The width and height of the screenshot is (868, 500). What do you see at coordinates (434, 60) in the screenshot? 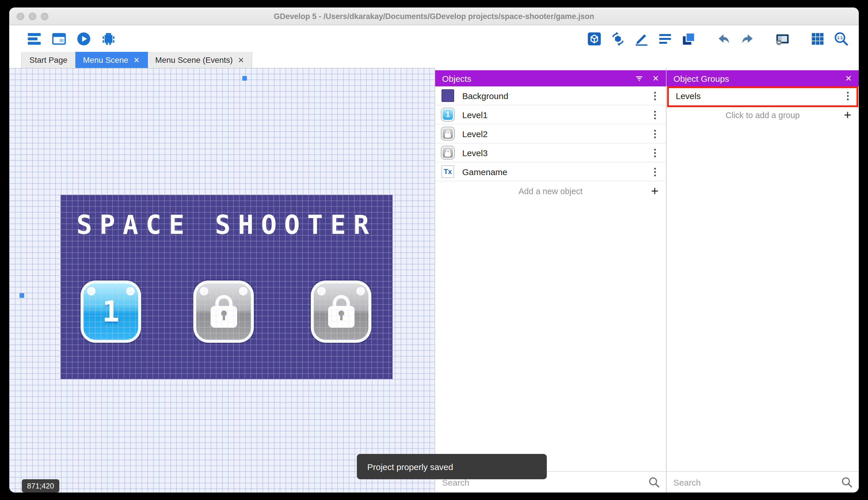
I see `editor-tab-bar: Start Page Menu Scene ✕ Menu Scene (Even…` at bounding box center [434, 60].